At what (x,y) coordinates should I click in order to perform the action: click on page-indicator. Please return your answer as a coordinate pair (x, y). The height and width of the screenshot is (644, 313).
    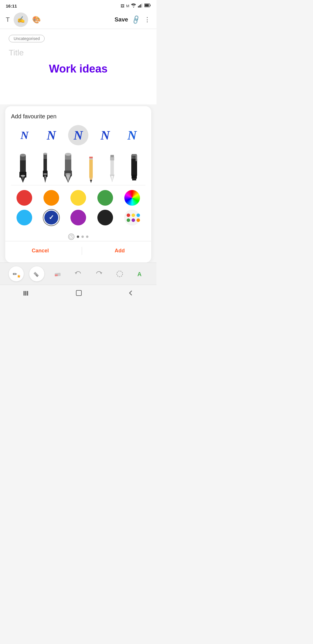
    Looking at the image, I should click on (78, 235).